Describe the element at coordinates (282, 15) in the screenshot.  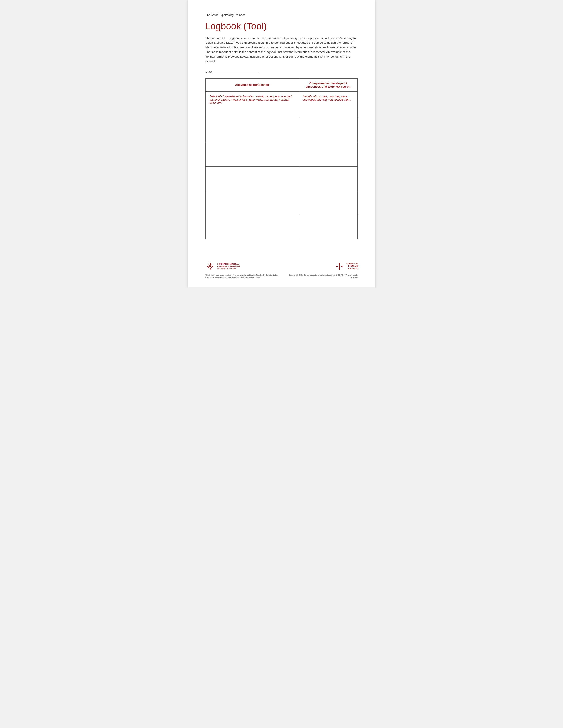
I see `subtitle: The Art of Supervising Trainees` at that location.